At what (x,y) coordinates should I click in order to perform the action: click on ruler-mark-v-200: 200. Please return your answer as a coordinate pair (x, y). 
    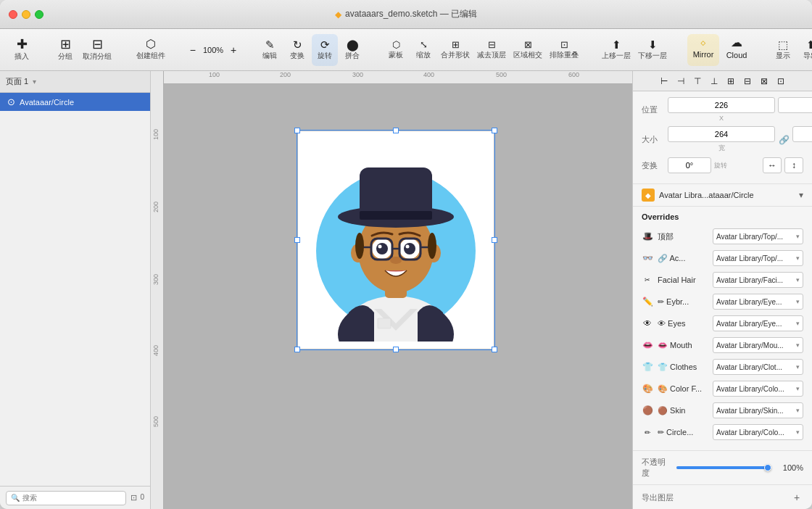
    Looking at the image, I should click on (156, 207).